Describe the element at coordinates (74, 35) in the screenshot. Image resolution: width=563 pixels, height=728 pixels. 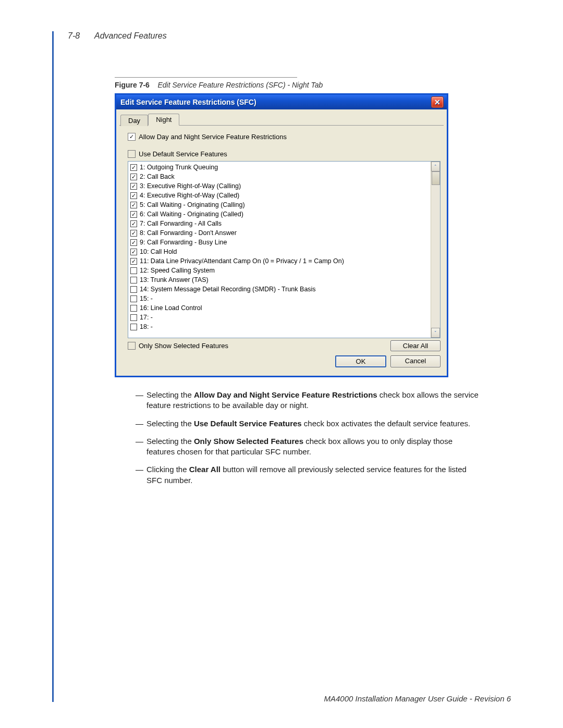
I see `page-number: 7-8` at that location.